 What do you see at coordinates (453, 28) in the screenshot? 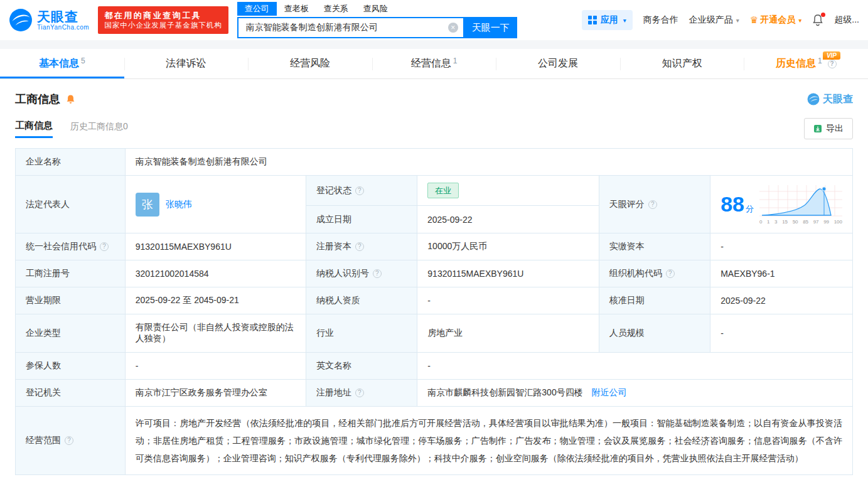
I see `clear-icon: ×` at bounding box center [453, 28].